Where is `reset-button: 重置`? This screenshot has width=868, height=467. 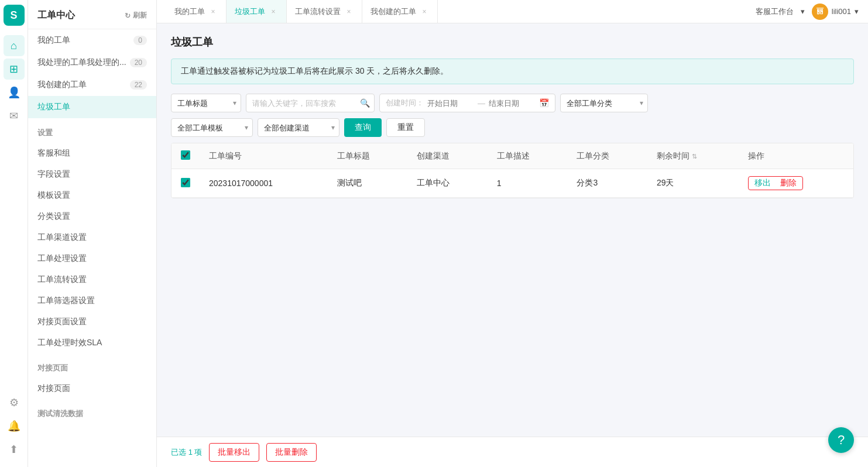
reset-button: 重置 is located at coordinates (406, 128).